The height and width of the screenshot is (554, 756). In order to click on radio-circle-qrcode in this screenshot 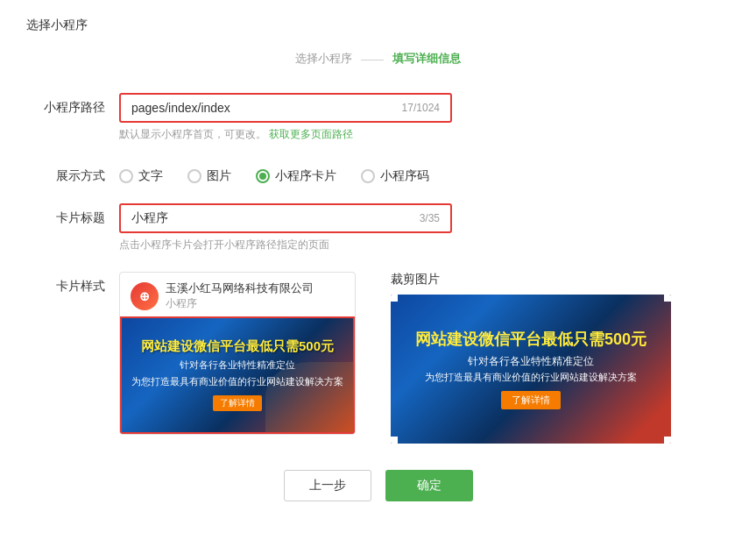, I will do `click(368, 176)`.